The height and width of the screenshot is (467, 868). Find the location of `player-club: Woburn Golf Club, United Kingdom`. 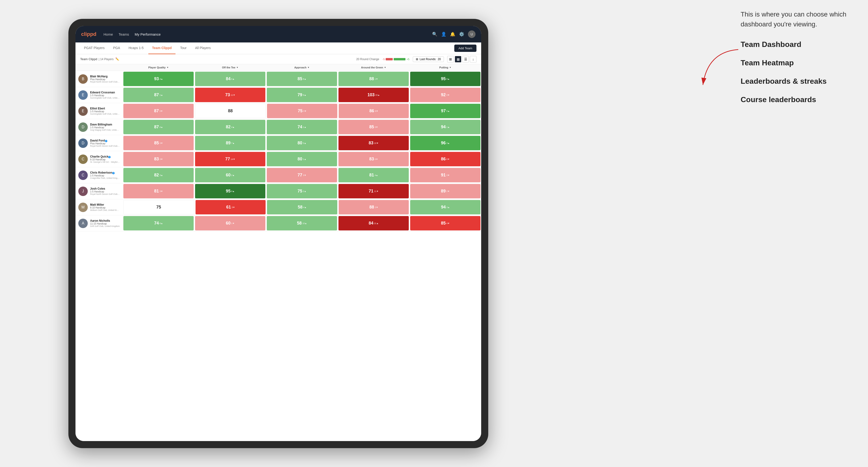

player-club: Woburn Golf Club, United Kingdom is located at coordinates (105, 210).